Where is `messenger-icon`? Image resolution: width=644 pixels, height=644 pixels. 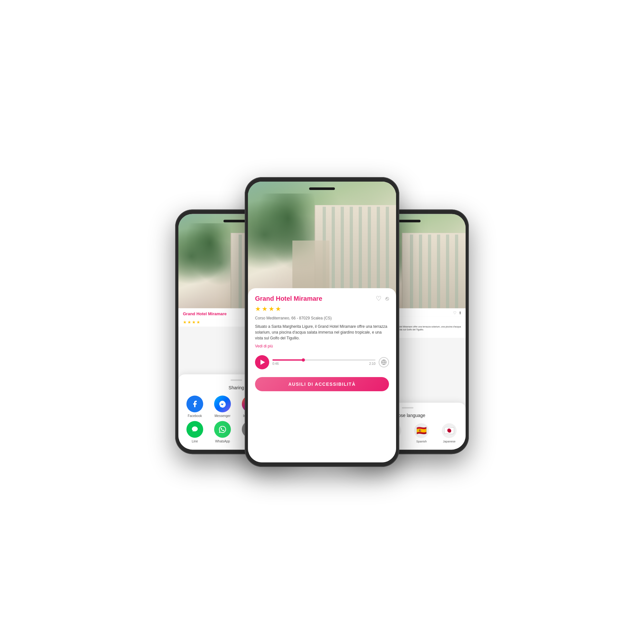
messenger-icon is located at coordinates (223, 404).